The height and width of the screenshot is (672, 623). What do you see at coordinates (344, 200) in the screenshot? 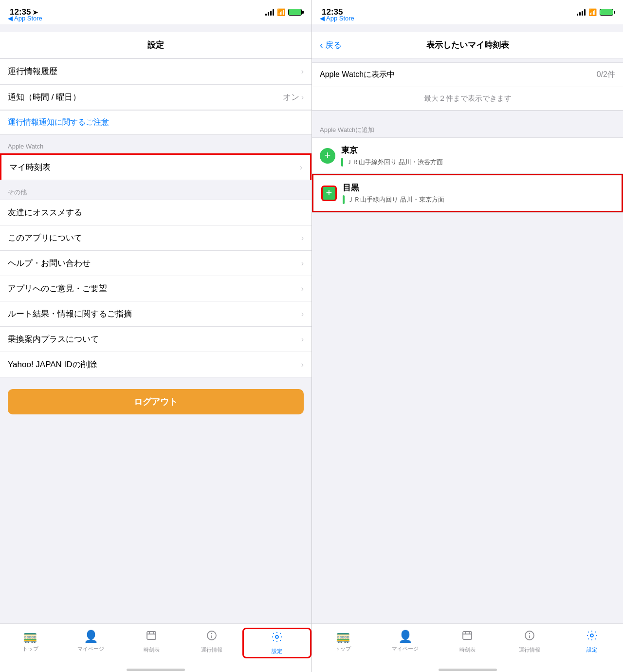
I see `line-bar-icon-meguro` at bounding box center [344, 200].